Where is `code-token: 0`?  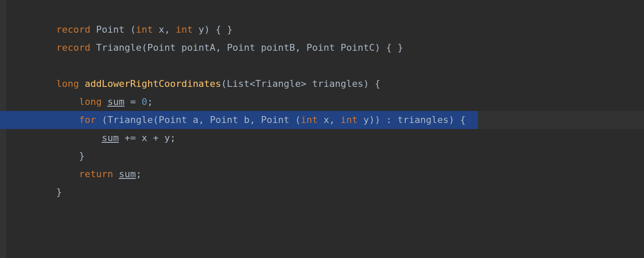 code-token: 0 is located at coordinates (144, 101).